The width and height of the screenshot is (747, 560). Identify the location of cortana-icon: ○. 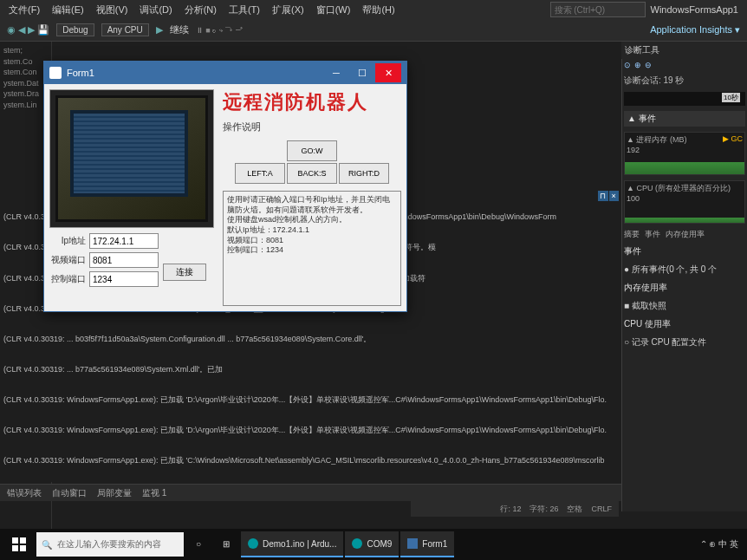
(198, 544).